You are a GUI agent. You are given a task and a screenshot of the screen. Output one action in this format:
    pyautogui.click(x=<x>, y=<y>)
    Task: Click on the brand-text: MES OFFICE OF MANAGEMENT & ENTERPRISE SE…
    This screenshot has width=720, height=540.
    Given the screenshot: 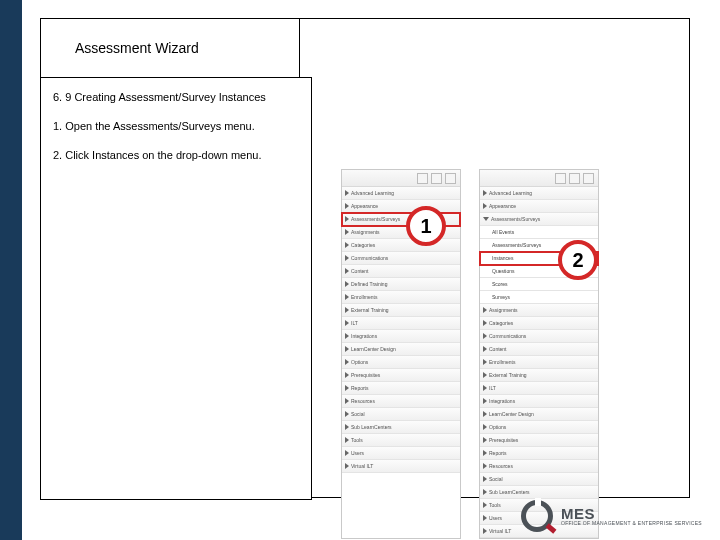 What is the action you would take?
    pyautogui.click(x=632, y=516)
    